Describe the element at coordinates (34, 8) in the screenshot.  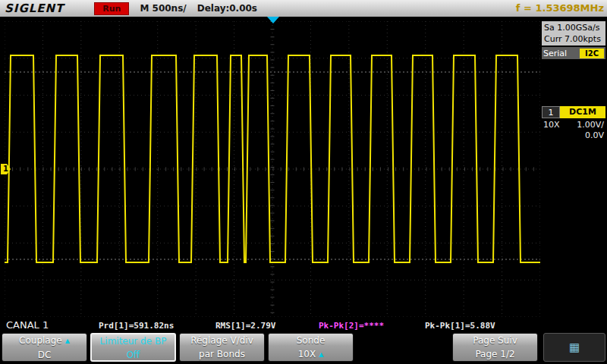
I see `brand-logo: SIGLENT` at that location.